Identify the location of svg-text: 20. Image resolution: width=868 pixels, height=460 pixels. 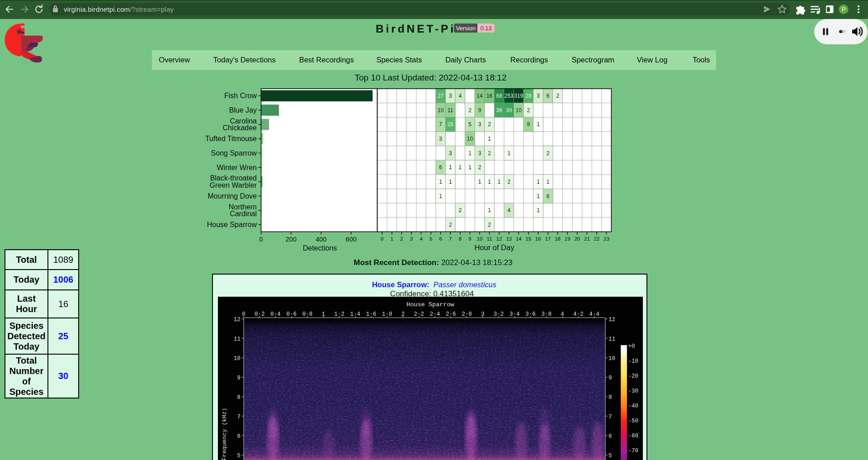
(577, 239).